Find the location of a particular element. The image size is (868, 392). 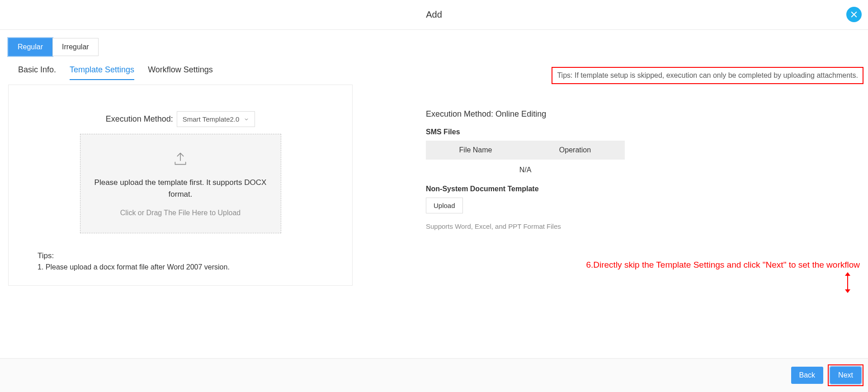

tips-label: Tips: is located at coordinates (180, 256).